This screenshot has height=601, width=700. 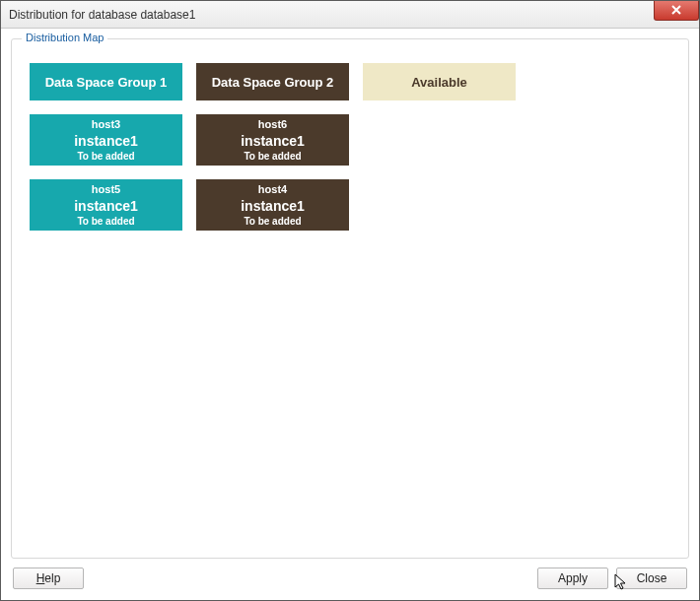 I want to click on instance-host: host4, so click(x=272, y=189).